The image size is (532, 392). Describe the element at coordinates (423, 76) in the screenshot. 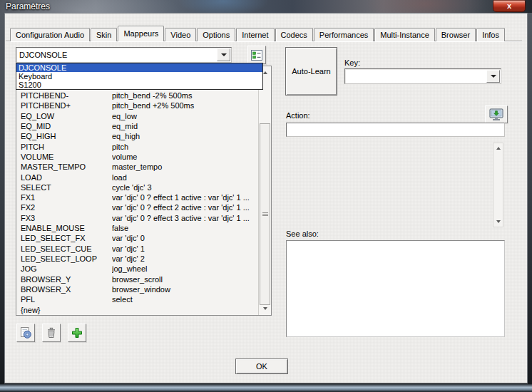

I see `key-combobox` at that location.